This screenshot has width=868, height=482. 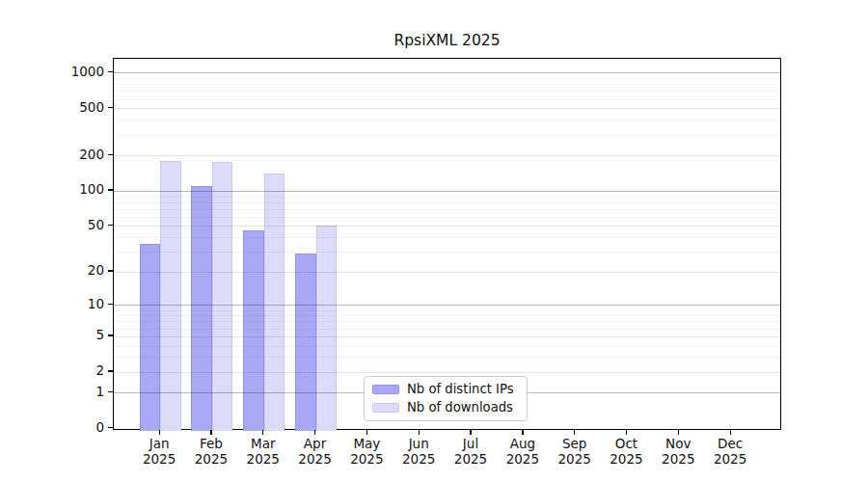 What do you see at coordinates (67, 391) in the screenshot?
I see `y-tick-label-1: 1` at bounding box center [67, 391].